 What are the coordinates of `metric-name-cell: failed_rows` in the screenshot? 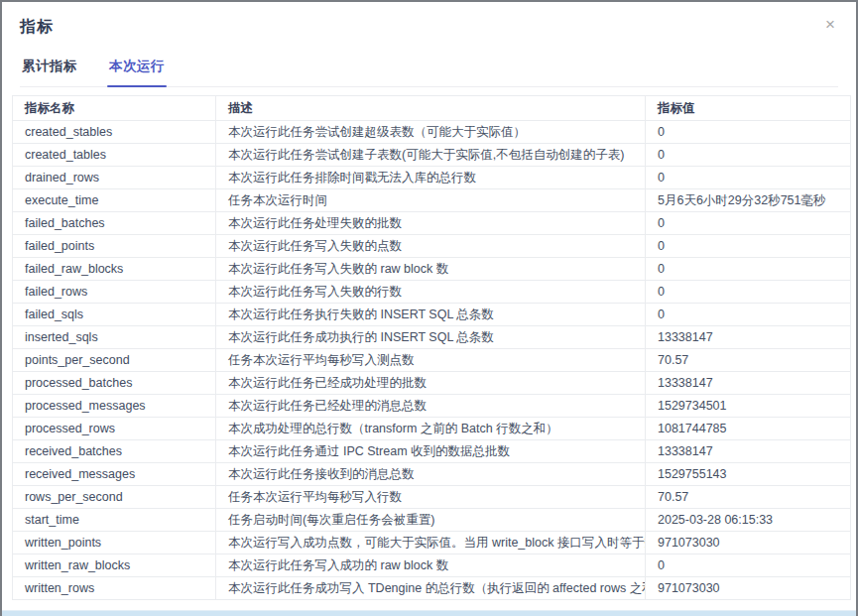 It's located at (115, 292).